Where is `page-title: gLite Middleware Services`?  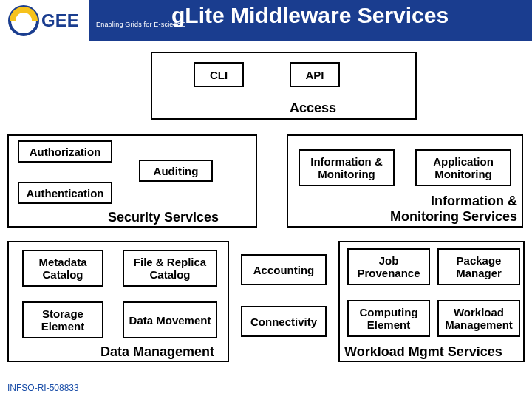
page-title: gLite Middleware Services is located at coordinates (310, 16).